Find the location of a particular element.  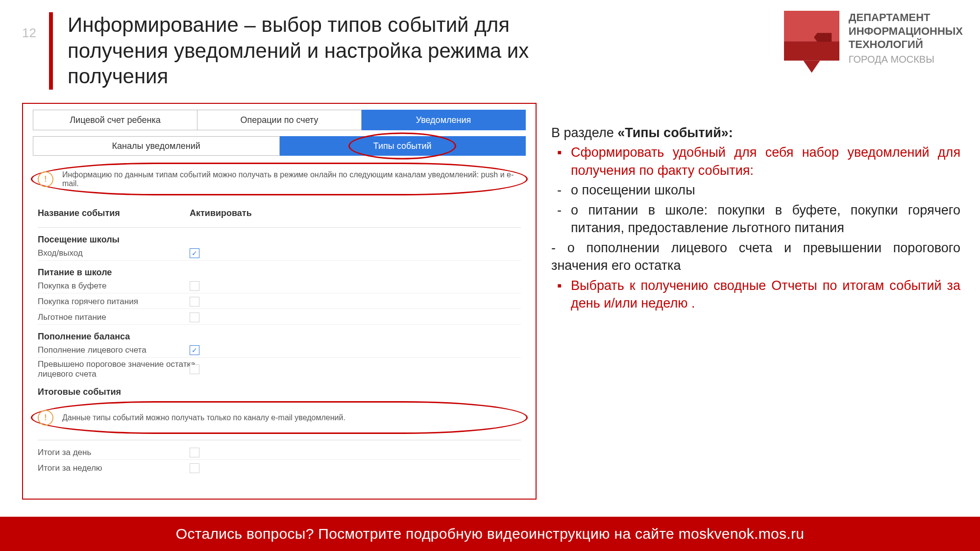

dash-attendance: о посещении школы is located at coordinates (756, 190).